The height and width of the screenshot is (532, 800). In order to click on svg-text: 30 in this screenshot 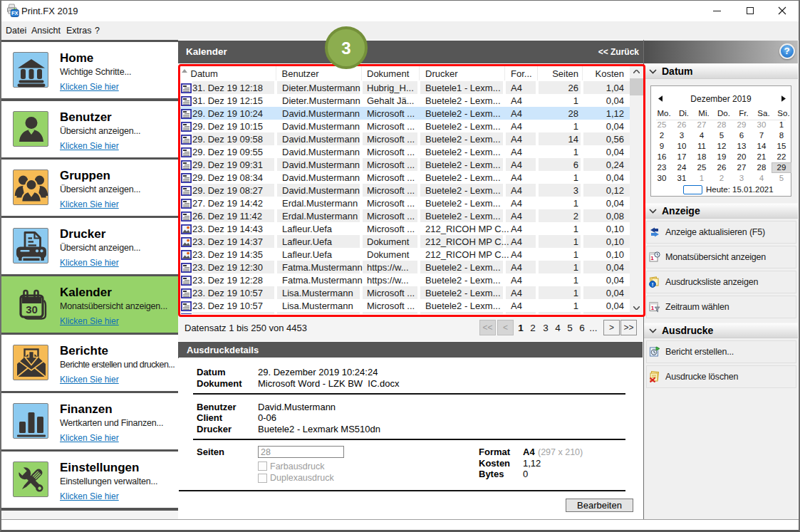, I will do `click(31, 309)`.